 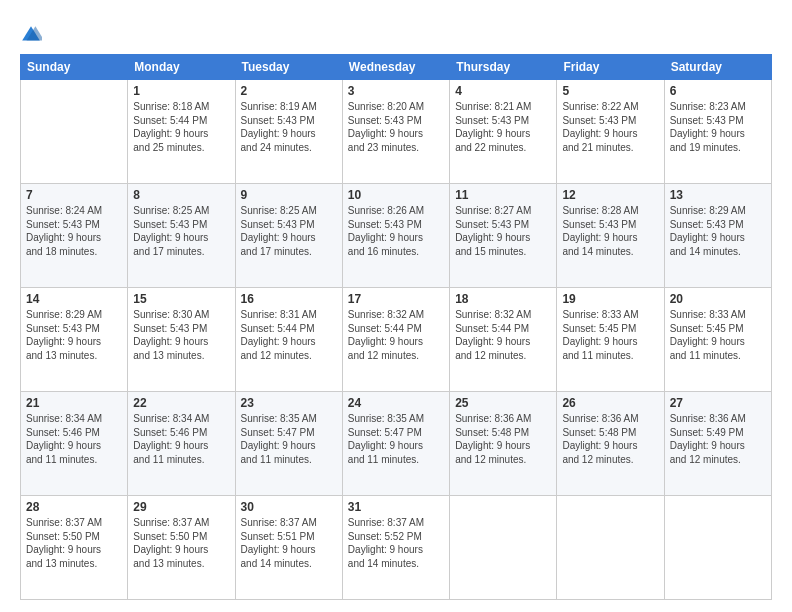 I want to click on day-info: Sunrise: 8:31 AM Sunset: 5:44 PM Dayligh…, so click(x=289, y=335).